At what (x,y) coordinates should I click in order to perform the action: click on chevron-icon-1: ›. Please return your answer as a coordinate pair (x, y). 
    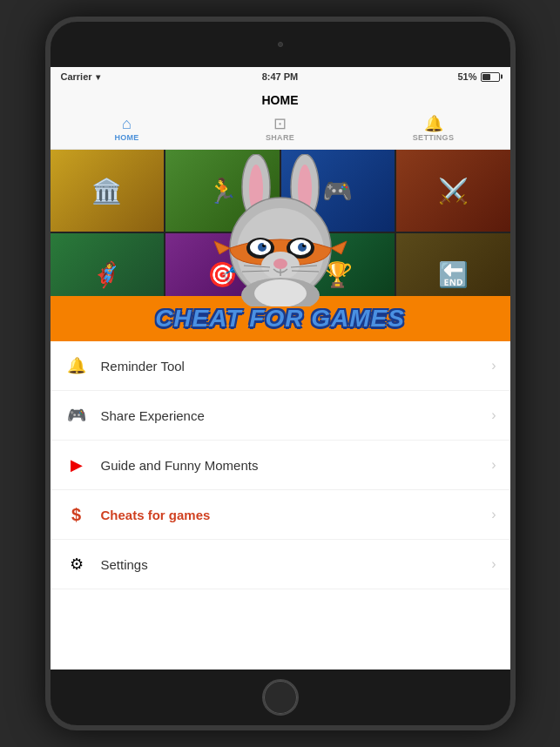
    Looking at the image, I should click on (493, 415).